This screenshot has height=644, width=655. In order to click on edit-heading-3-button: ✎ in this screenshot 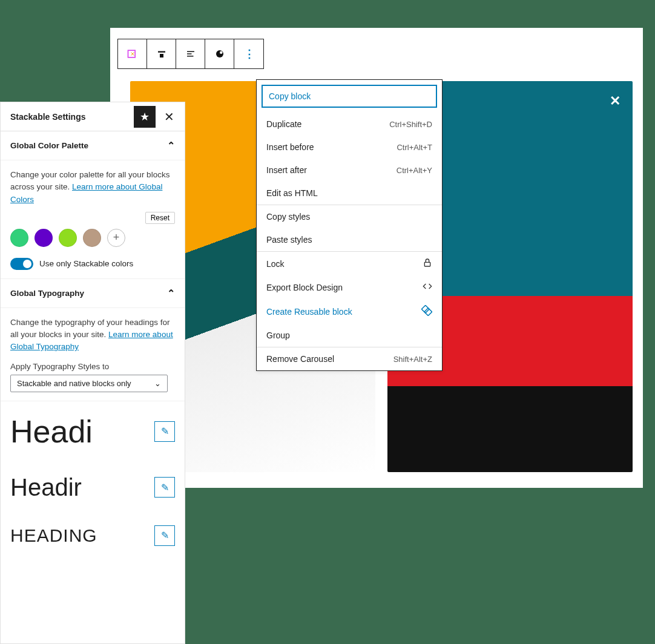, I will do `click(165, 536)`.